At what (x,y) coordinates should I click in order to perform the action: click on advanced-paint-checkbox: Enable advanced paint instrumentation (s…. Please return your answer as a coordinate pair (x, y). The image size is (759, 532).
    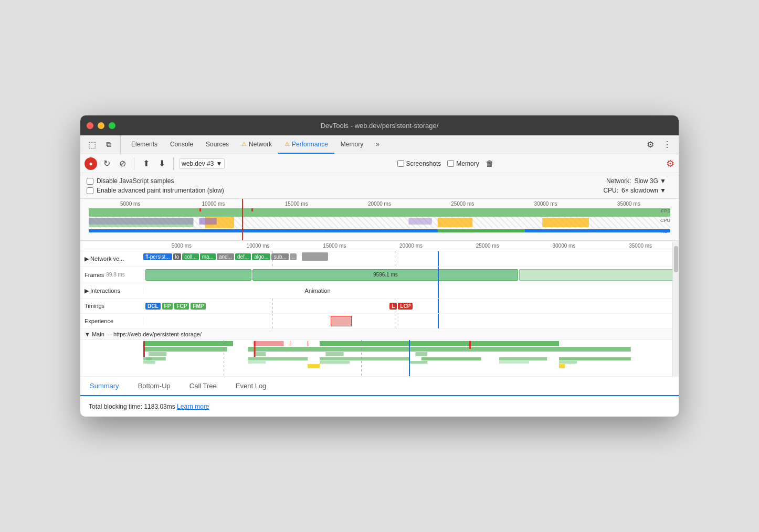
    Looking at the image, I should click on (155, 190).